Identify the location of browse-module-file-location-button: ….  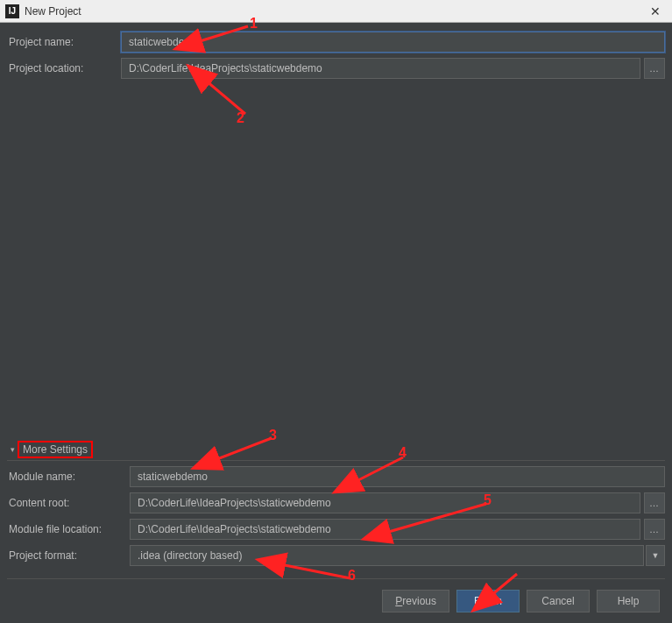
(654, 529).